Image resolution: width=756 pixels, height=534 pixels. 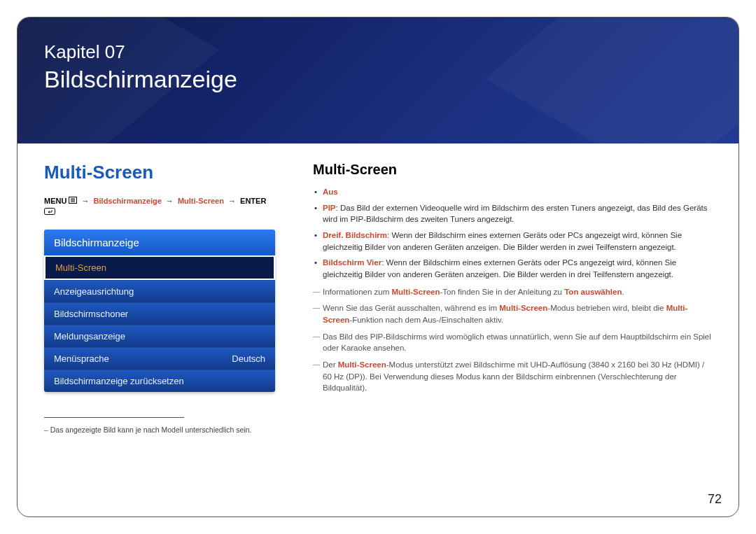 I want to click on dash-note: Informationen zum Multi-Screen-Ton finde…, so click(x=512, y=293).